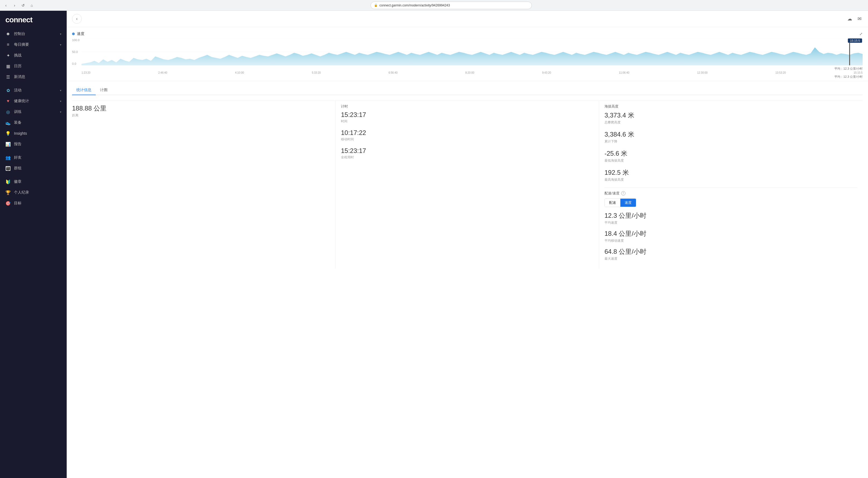 This screenshot has width=868, height=478. Describe the element at coordinates (33, 168) in the screenshot. I see `sidebar-item-groups: 👨‍👩‍👧 群组` at that location.